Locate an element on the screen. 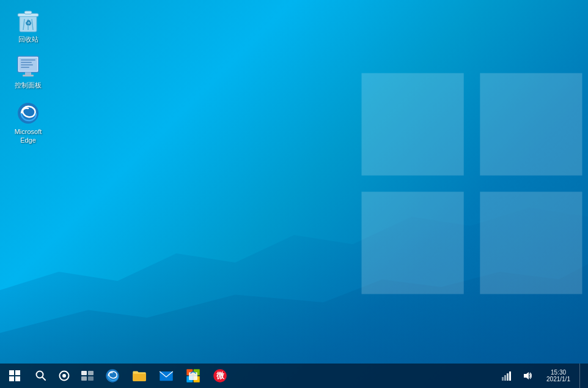 This screenshot has width=588, height=388. network-tray-icon is located at coordinates (507, 376).